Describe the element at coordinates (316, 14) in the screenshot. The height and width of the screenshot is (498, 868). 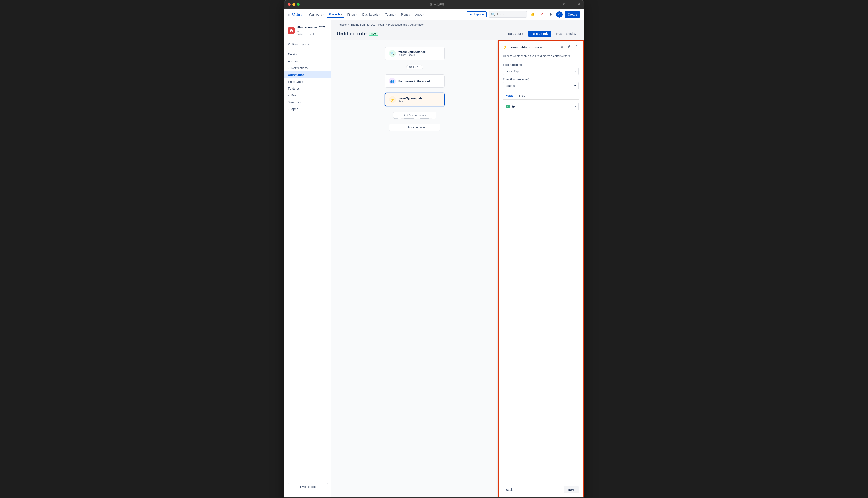
I see `nav-your-work: Your work` at that location.